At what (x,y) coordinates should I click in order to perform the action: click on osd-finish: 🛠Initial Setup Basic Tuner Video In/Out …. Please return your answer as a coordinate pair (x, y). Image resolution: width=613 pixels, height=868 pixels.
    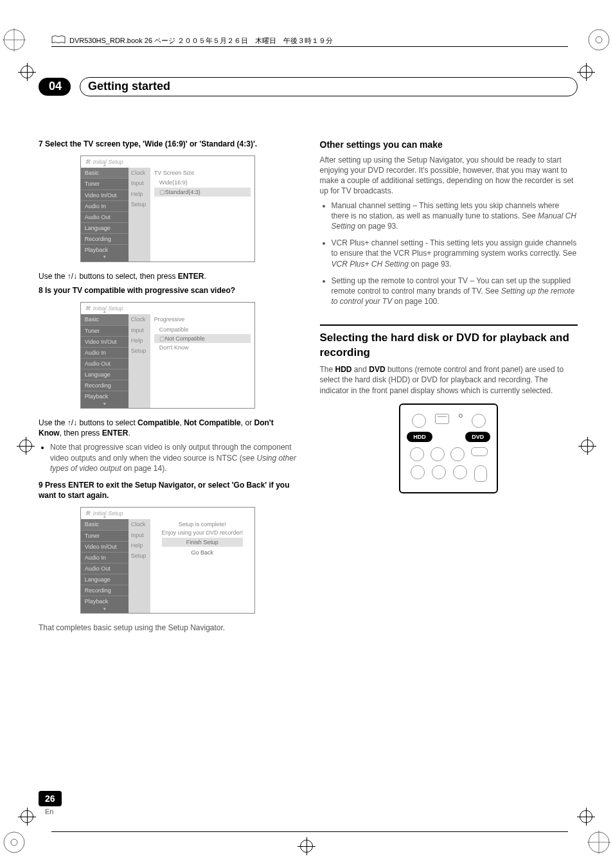
    Looking at the image, I should click on (168, 560).